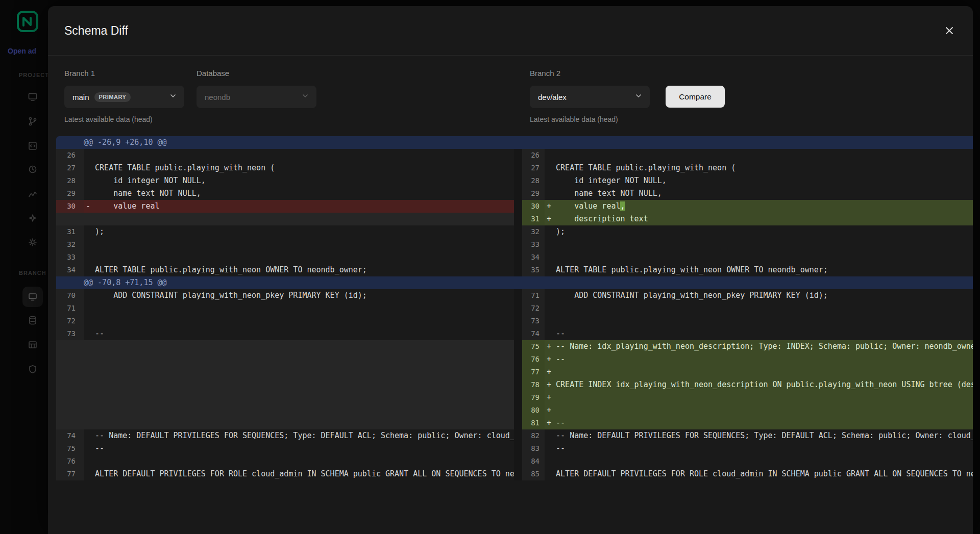 Image resolution: width=980 pixels, height=534 pixels. I want to click on diff-row: 31 );32 );, so click(514, 232).